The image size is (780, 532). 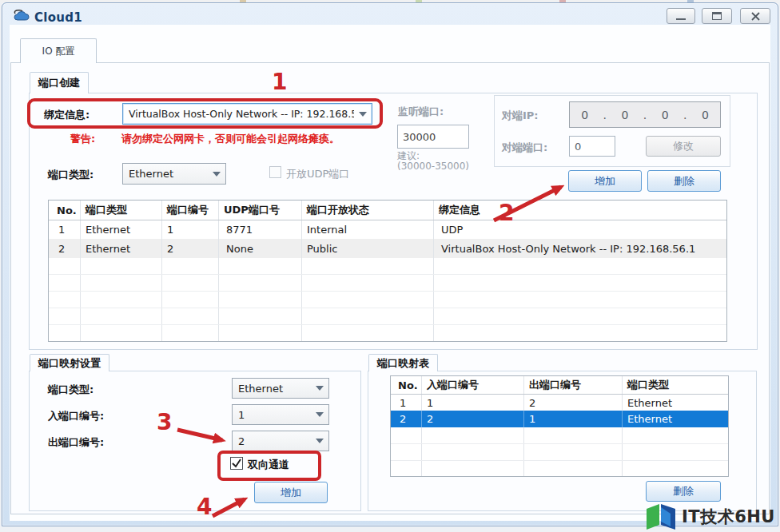 What do you see at coordinates (281, 388) in the screenshot?
I see `map-port-type-dropdown: Ethernet` at bounding box center [281, 388].